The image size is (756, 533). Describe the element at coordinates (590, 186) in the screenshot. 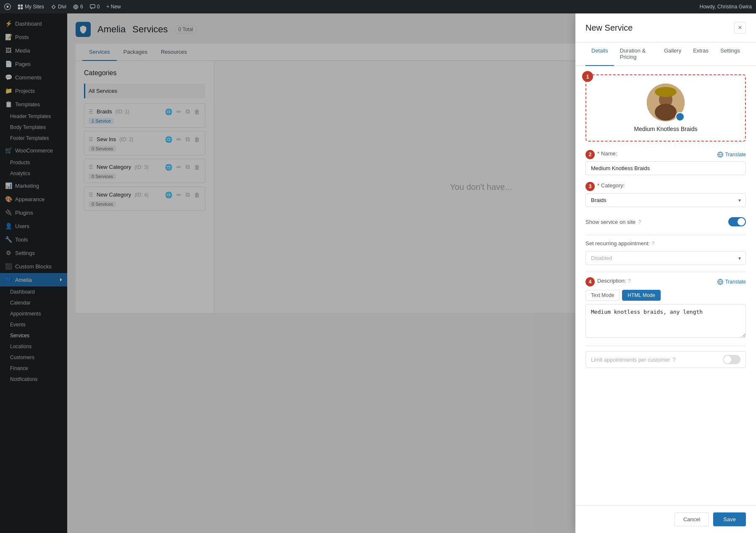

I see `step-badge-3: 3` at that location.